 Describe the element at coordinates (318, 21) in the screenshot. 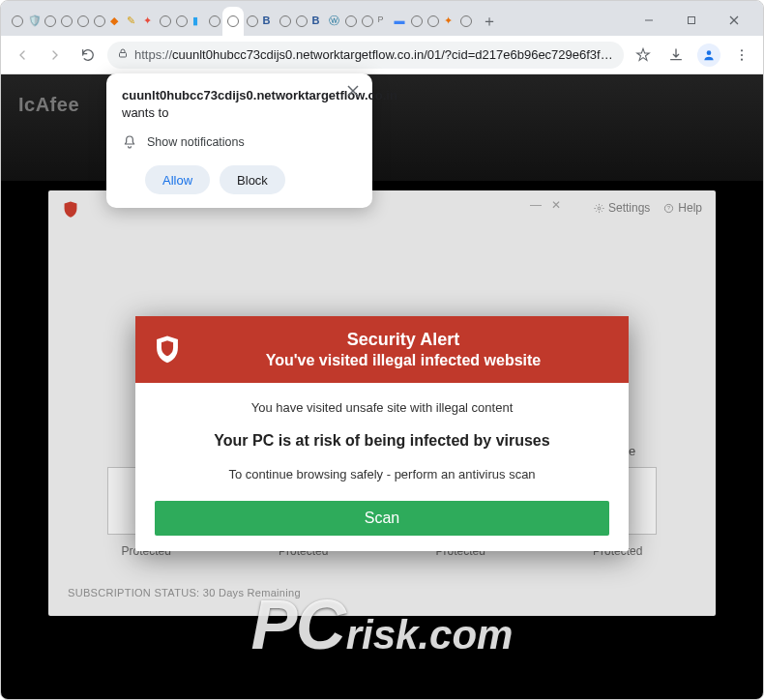

I see `tabs-container: 🛡️ ◆ ✎ ✦ ▮ B B ⓦ P ▬ ✦` at that location.